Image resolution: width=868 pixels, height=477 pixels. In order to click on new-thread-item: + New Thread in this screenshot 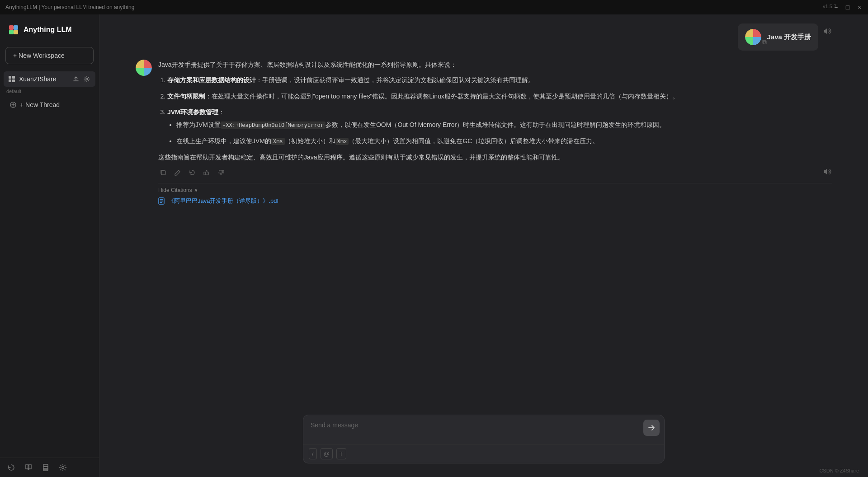, I will do `click(50, 105)`.